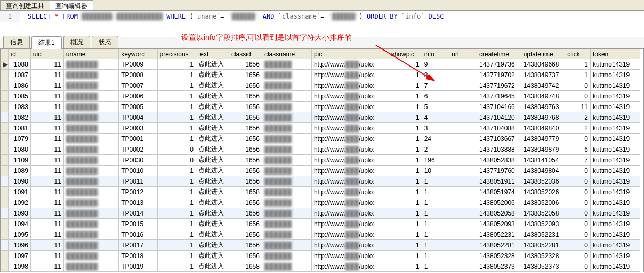 Image resolution: width=644 pixels, height=273 pixels. Describe the element at coordinates (19, 267) in the screenshot. I see `cell-id: 1098` at that location.